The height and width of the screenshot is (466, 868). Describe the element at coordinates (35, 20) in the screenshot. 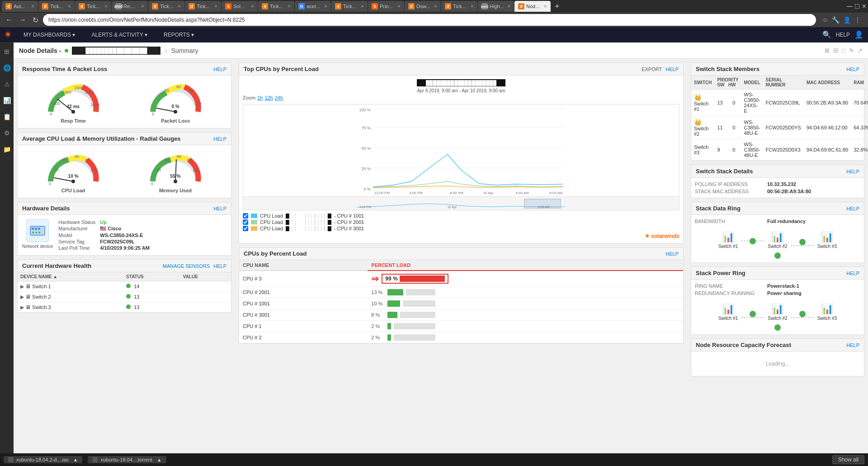

I see `reload-button: ↻` at that location.